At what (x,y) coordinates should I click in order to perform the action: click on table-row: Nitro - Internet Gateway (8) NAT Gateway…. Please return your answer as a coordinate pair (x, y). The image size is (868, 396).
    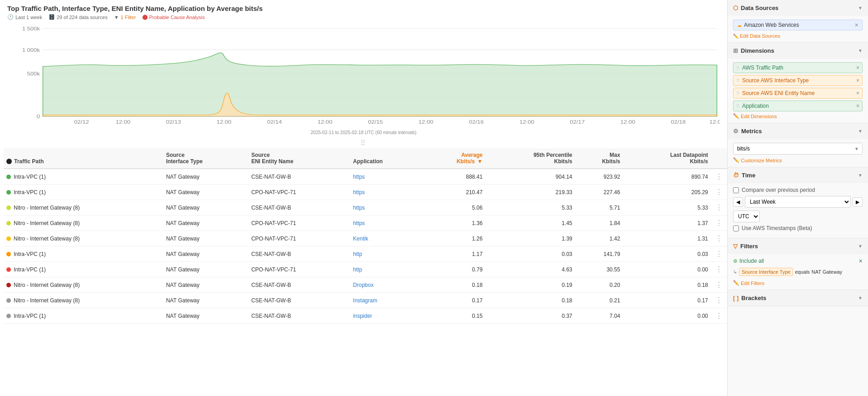
    Looking at the image, I should click on (365, 301).